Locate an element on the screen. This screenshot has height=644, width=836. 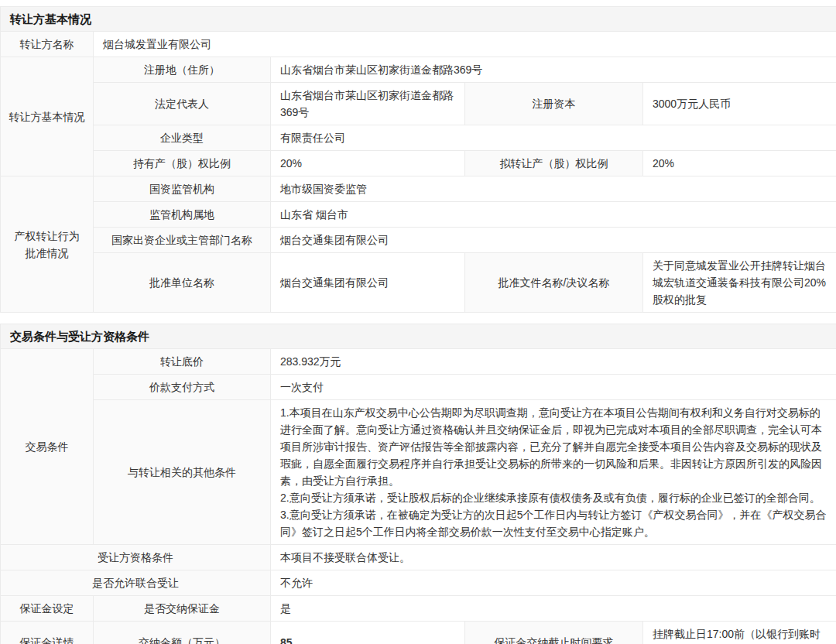
approval-document-value: 关于同意城发置业公开挂牌转让烟台城宏轨道交通装备科技有限公司20%股权的批复 is located at coordinates (740, 283).